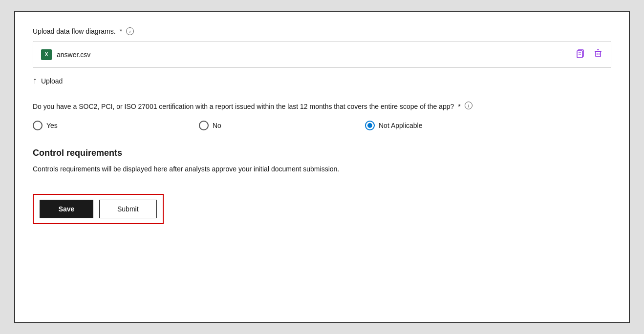  I want to click on question-label: Do you have a SOC2, PCI, or ISO 27001 ce…, so click(322, 106).